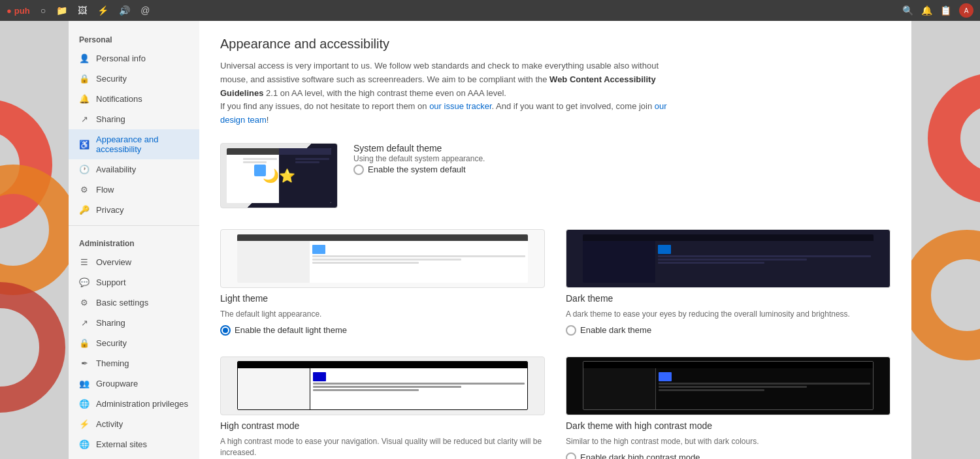 The image size is (980, 459). What do you see at coordinates (134, 303) in the screenshot?
I see `sidebar-item-basic-settings: ⚙ Basic settings` at bounding box center [134, 303].